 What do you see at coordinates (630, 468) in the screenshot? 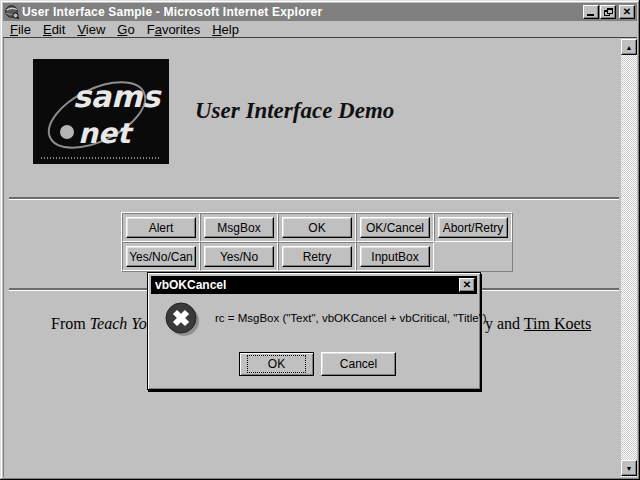
I see `scroll-down-icon: ▼` at bounding box center [630, 468].